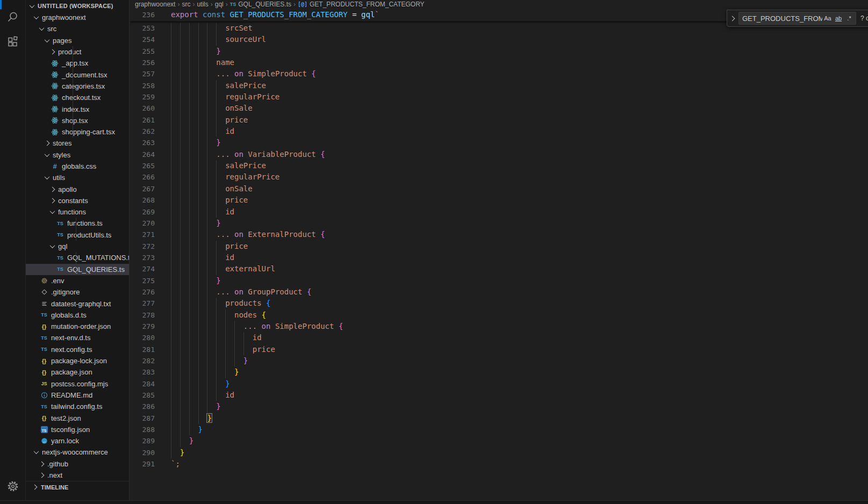  What do you see at coordinates (499, 52) in the screenshot?
I see `code-line-255: 255}` at bounding box center [499, 52].